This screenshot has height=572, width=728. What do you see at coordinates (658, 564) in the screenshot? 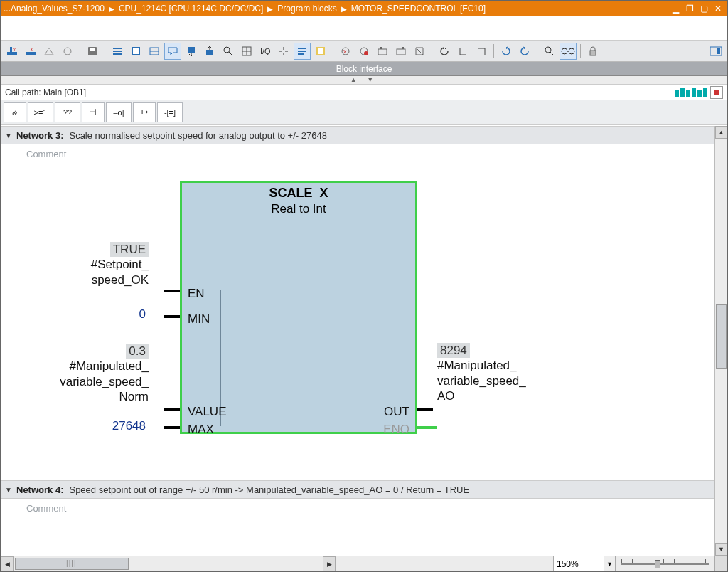
I see `zoom-knob` at bounding box center [658, 564].